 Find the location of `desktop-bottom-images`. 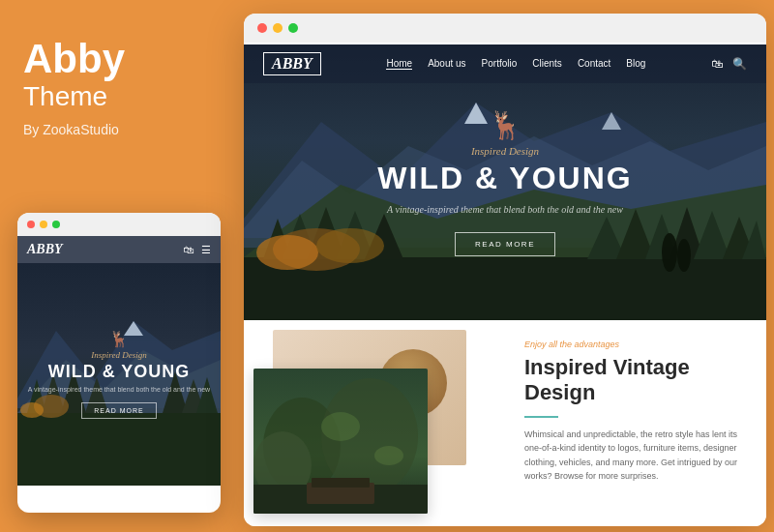

desktop-bottom-images is located at coordinates (379, 424).